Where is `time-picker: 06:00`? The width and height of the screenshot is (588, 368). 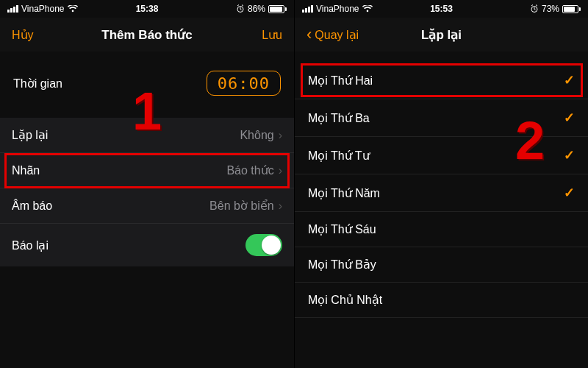
time-picker: 06:00 is located at coordinates (244, 83).